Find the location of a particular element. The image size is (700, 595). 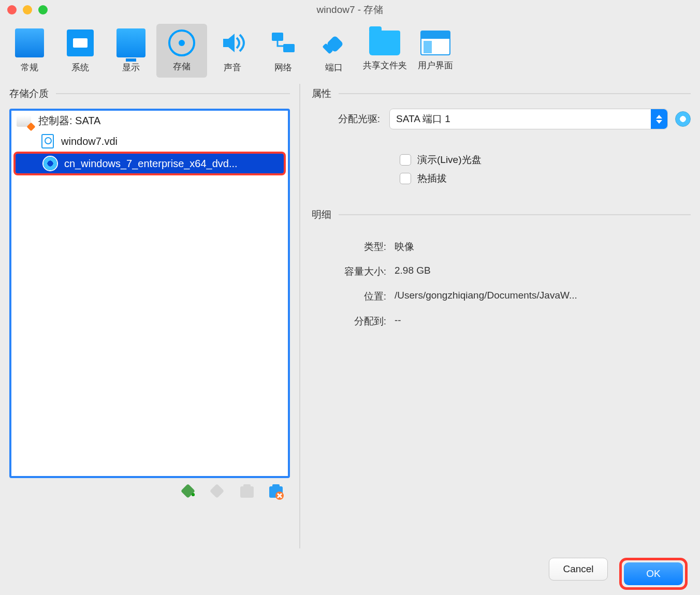

tab-label: 端口 is located at coordinates (334, 67).